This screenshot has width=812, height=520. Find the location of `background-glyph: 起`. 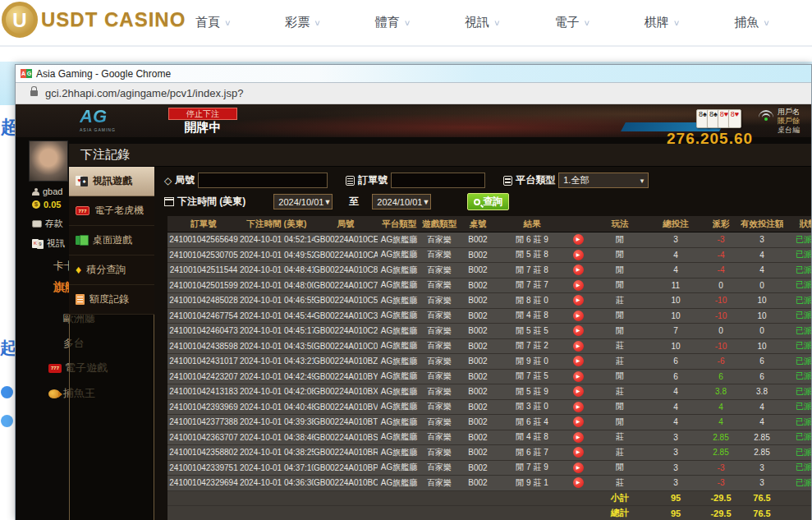

background-glyph: 起 is located at coordinates (8, 348).